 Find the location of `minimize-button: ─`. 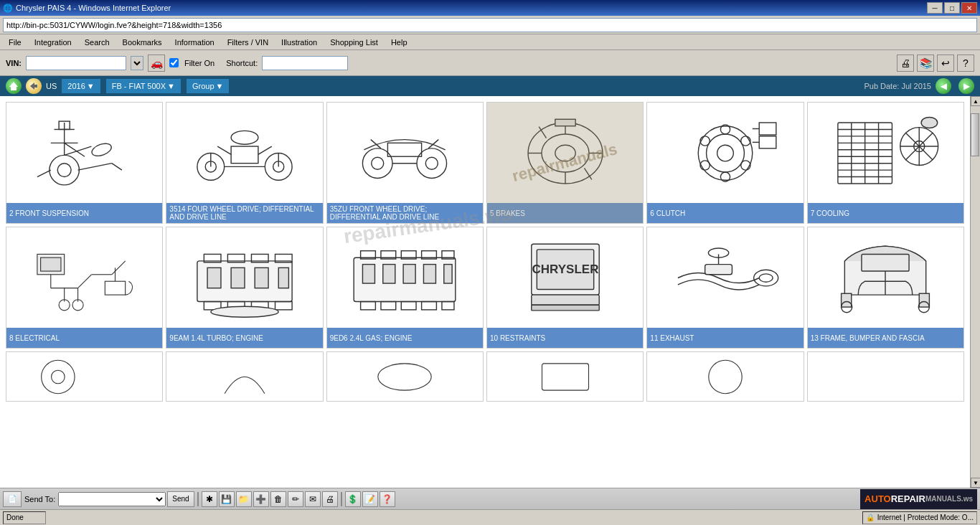

minimize-button: ─ is located at coordinates (935, 8).